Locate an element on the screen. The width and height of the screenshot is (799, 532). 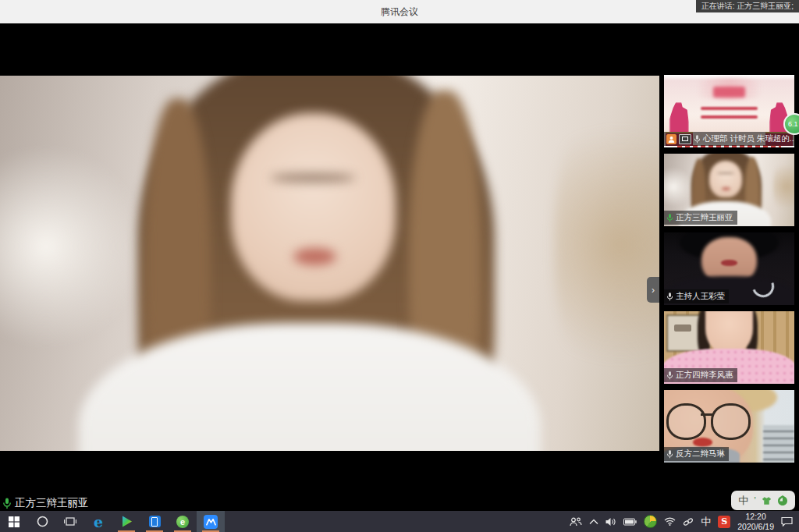
taskbar-left: e e is located at coordinates (112, 521).